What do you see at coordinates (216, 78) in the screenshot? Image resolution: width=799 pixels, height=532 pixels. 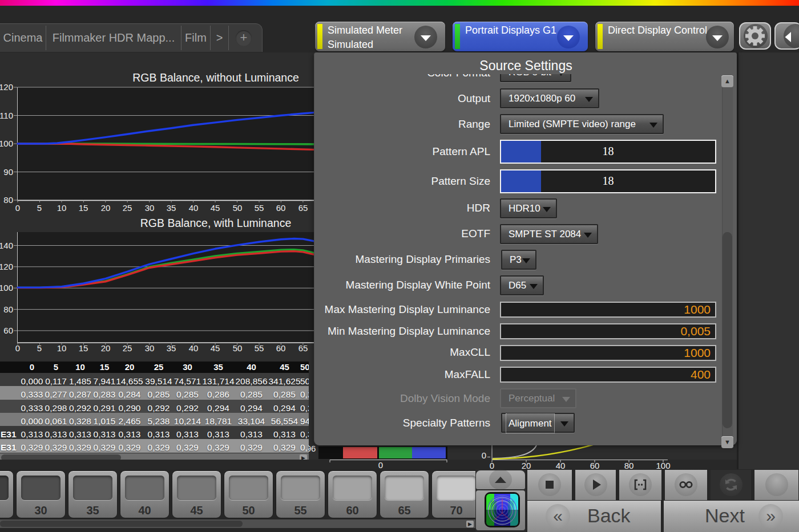 I see `svg-text: RGB Balance, without Luminance` at bounding box center [216, 78].